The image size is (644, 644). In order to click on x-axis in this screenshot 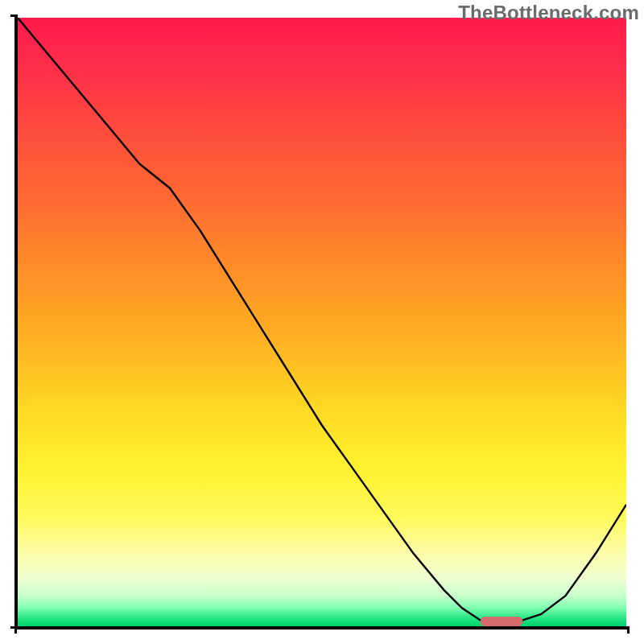, I will do `click(322, 628)`.